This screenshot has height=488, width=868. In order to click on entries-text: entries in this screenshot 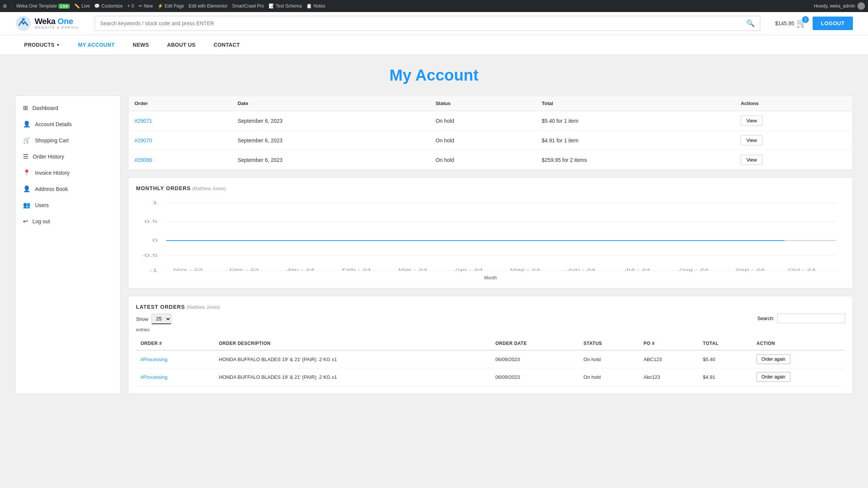, I will do `click(154, 330)`.